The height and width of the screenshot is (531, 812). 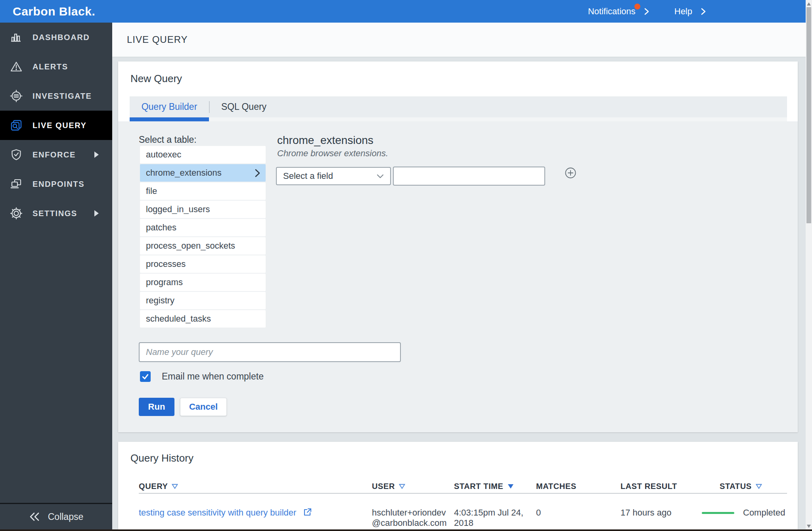 I want to click on column-header-matches: MATCHES, so click(x=578, y=486).